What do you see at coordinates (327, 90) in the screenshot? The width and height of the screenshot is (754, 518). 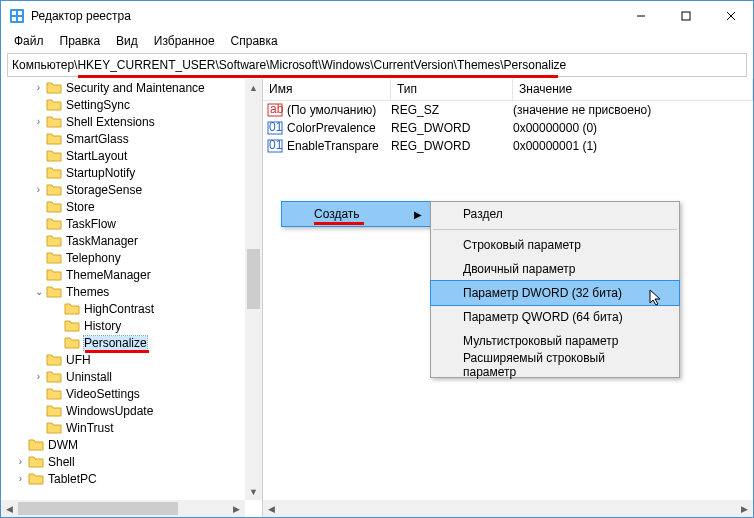 I see `col-name: Имя` at bounding box center [327, 90].